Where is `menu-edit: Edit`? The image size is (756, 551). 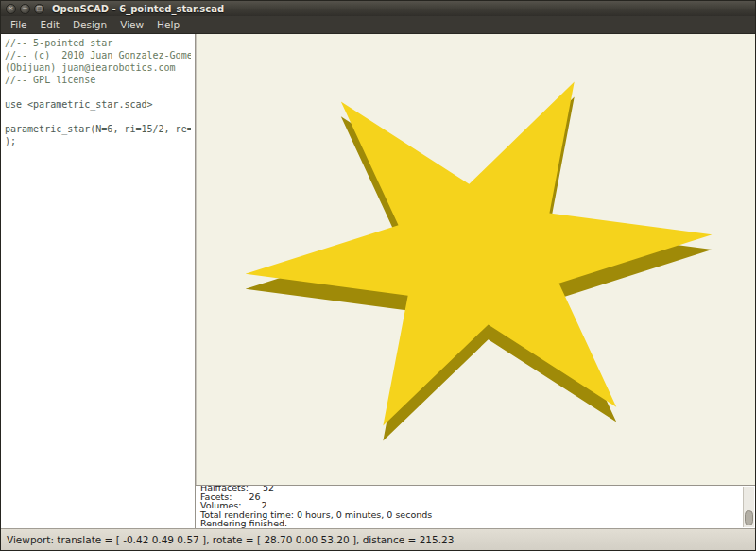 menu-edit: Edit is located at coordinates (50, 25).